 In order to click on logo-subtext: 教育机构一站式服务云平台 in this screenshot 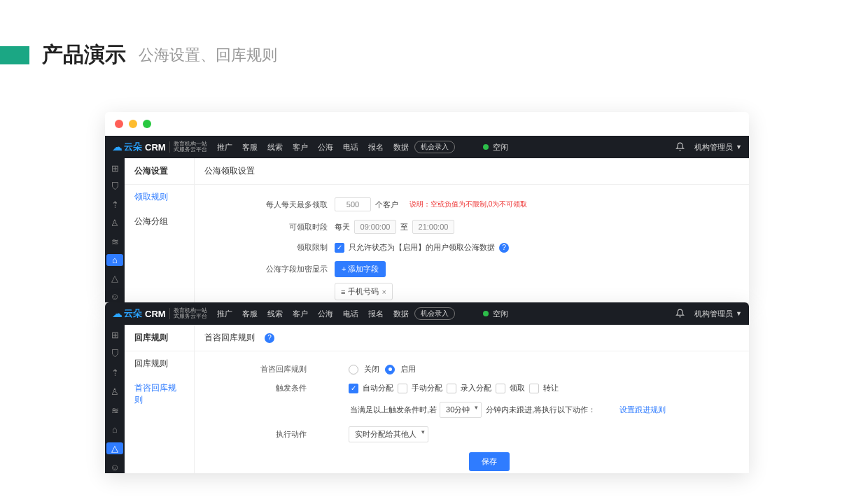, I will do `click(188, 147)`.